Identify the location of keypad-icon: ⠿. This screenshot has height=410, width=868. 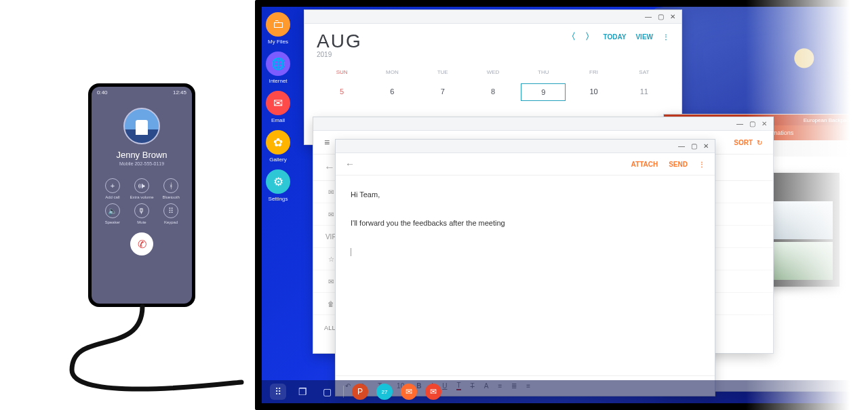
(171, 211).